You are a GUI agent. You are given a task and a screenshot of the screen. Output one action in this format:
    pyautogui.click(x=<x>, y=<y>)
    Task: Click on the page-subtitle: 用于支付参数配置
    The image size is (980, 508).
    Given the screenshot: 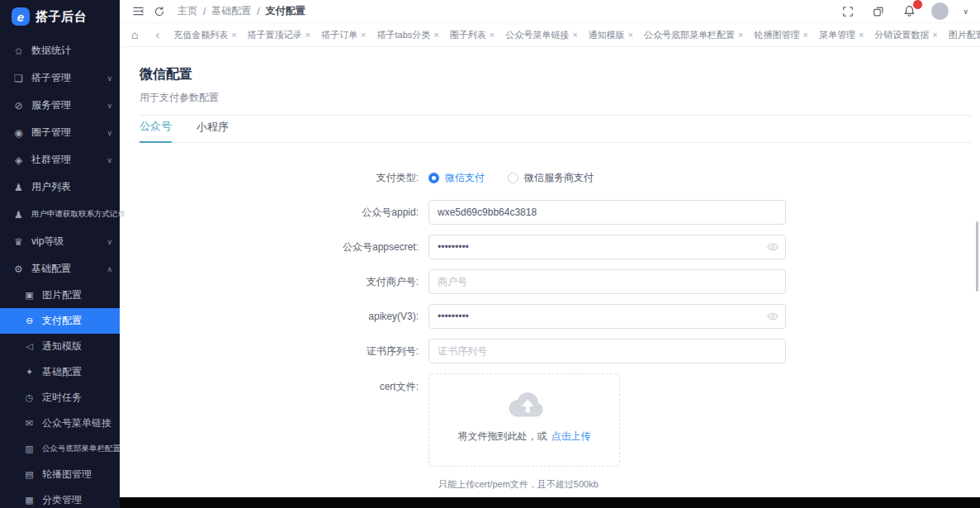 What is the action you would take?
    pyautogui.click(x=560, y=97)
    